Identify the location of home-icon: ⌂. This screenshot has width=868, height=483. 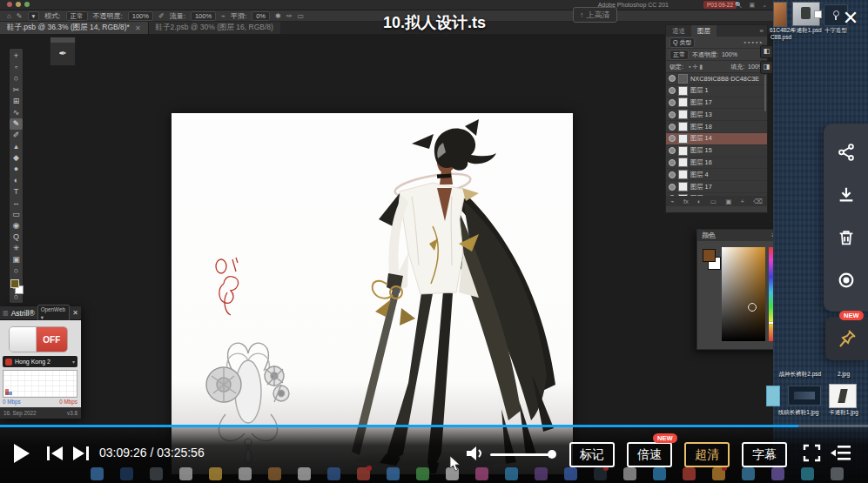
(9, 16).